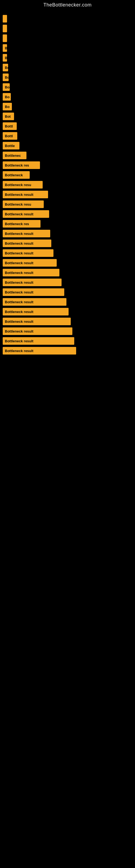 The width and height of the screenshot is (135, 868). I want to click on bar-item: Bottleneck, so click(16, 175).